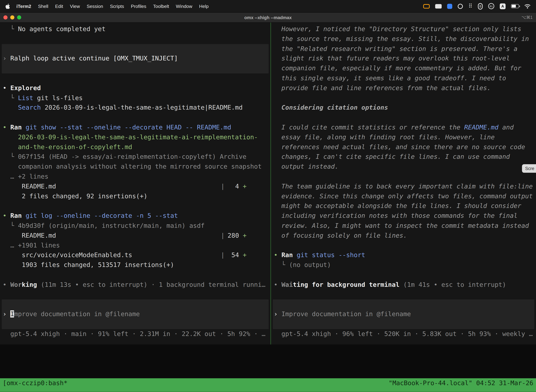  Describe the element at coordinates (161, 6) in the screenshot. I see `menu-item-toolbelt: Toolbelt` at that location.